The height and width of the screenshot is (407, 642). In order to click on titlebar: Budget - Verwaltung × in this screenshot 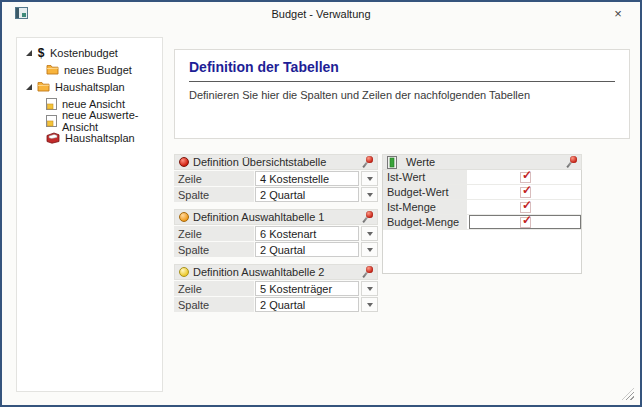, I will do `click(321, 15)`.